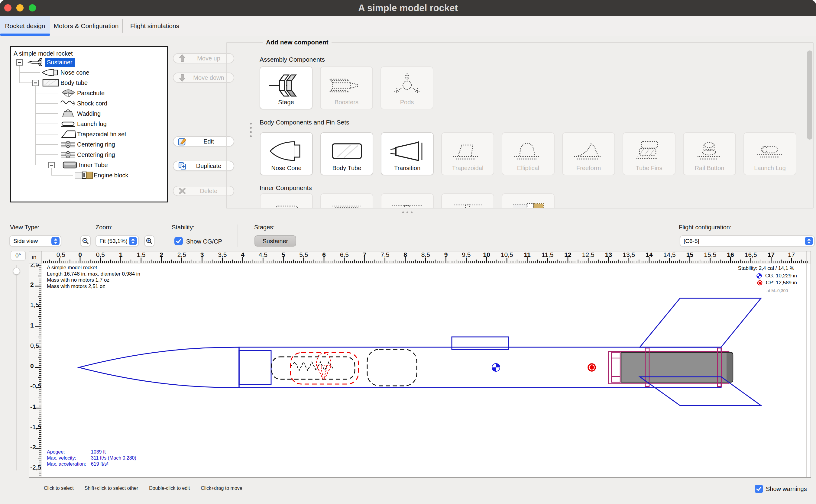  I want to click on svg-text: 15, so click(690, 255).